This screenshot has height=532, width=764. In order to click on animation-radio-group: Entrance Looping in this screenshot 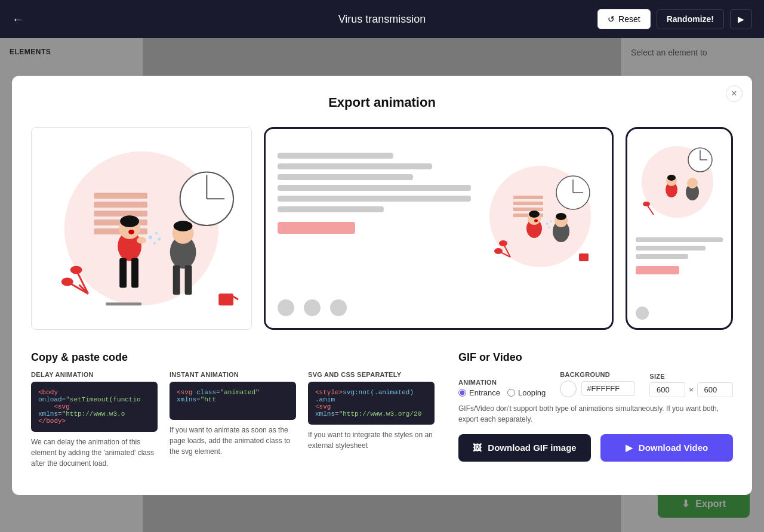, I will do `click(502, 392)`.